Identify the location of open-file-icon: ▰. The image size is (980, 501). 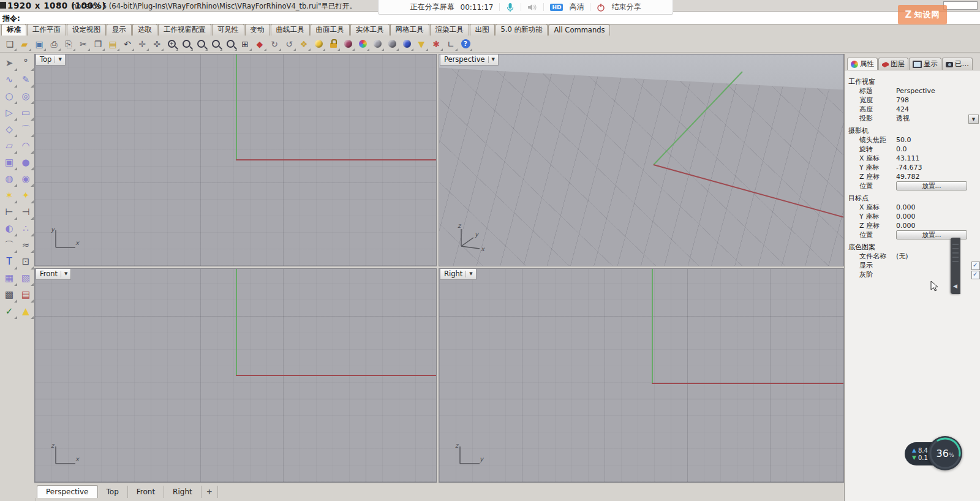
(24, 44).